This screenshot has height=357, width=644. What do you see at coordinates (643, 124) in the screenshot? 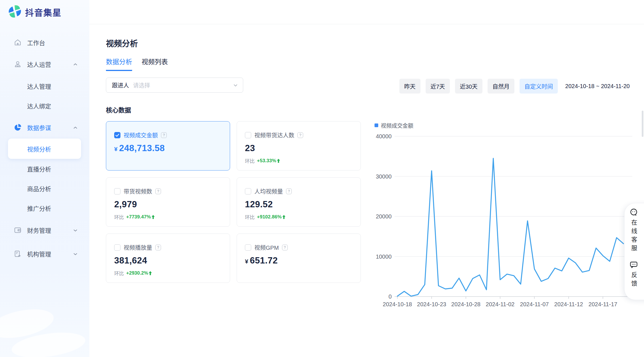
I see `scrollbar-thumb` at bounding box center [643, 124].